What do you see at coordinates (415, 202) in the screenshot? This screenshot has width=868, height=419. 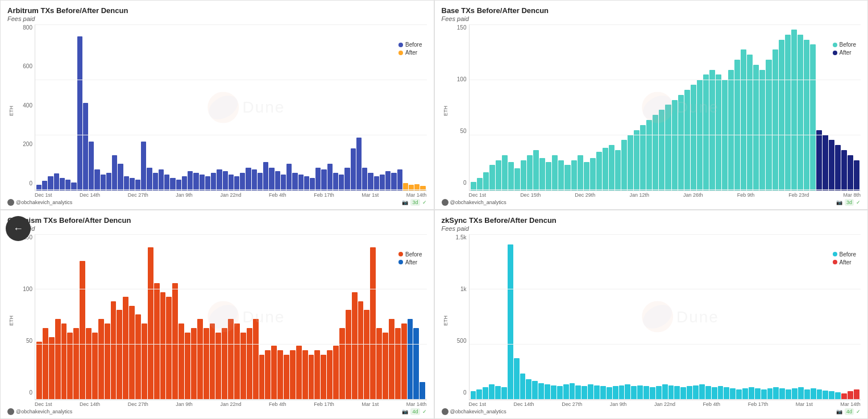 I see `age-badge: 3d` at bounding box center [415, 202].